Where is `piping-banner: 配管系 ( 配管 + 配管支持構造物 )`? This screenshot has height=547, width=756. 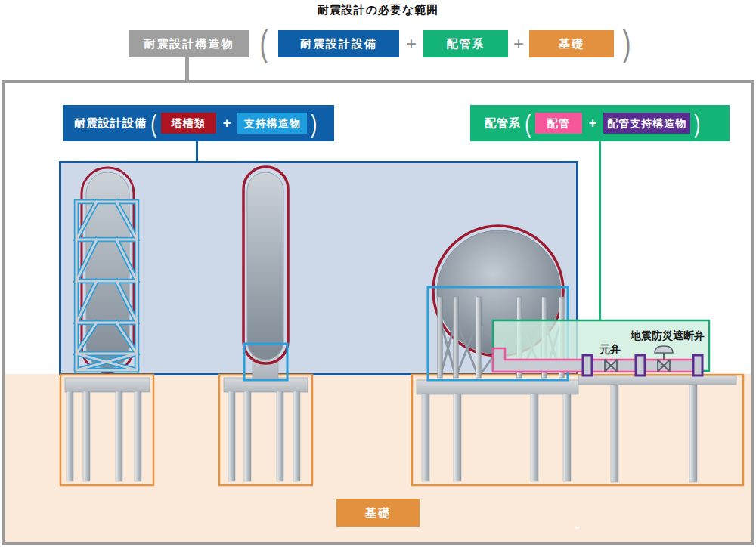 piping-banner: 配管系 ( 配管 + 配管支持構造物 ) is located at coordinates (600, 123).